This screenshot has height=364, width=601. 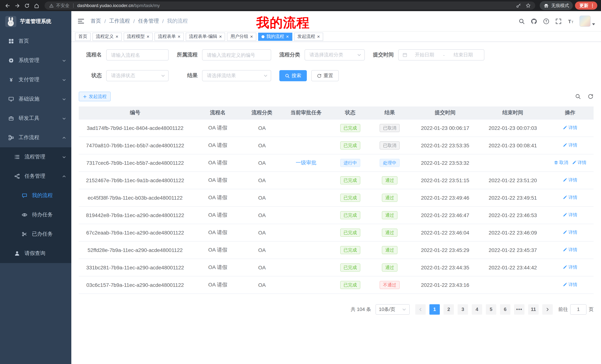 What do you see at coordinates (505, 309) in the screenshot?
I see `page-button-6: 6` at bounding box center [505, 309].